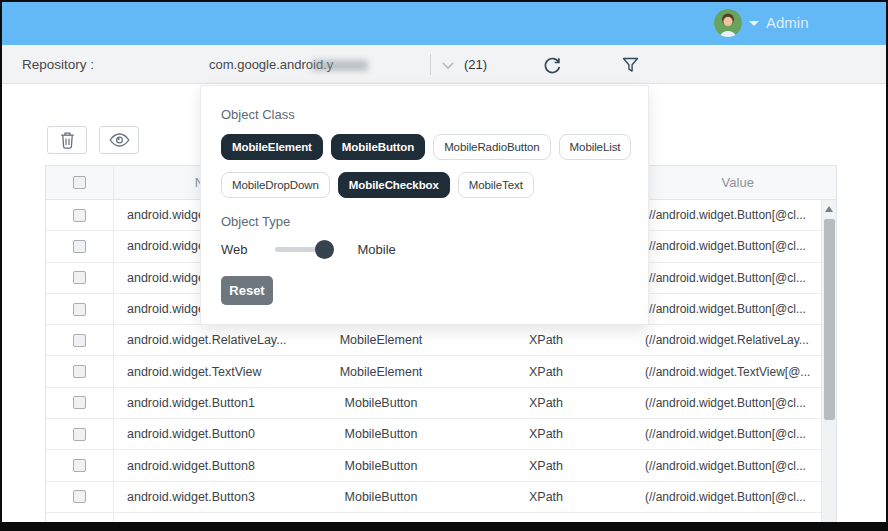 This screenshot has width=888, height=531. I want to click on chip-mobileelement: MobileElement, so click(272, 147).